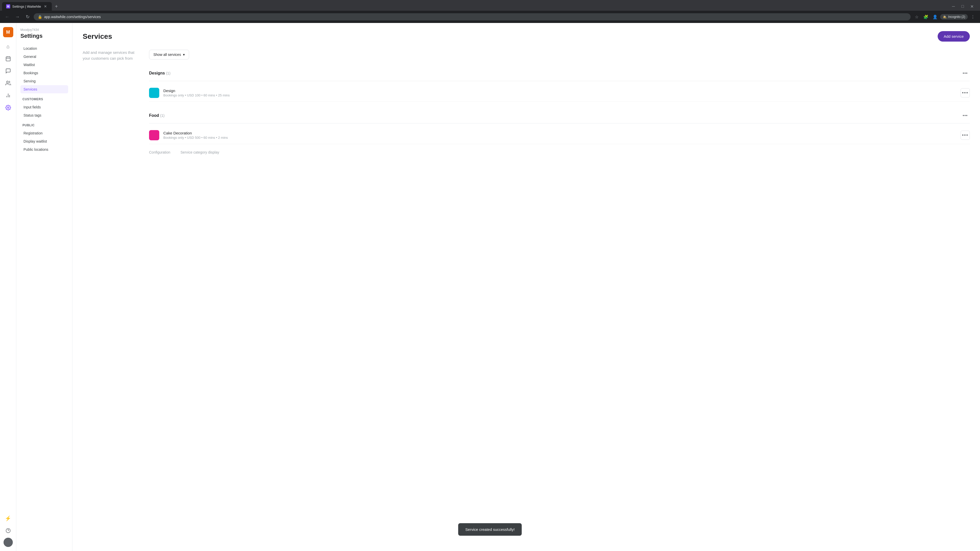  What do you see at coordinates (7, 17) in the screenshot?
I see `back-button: ←` at bounding box center [7, 17].